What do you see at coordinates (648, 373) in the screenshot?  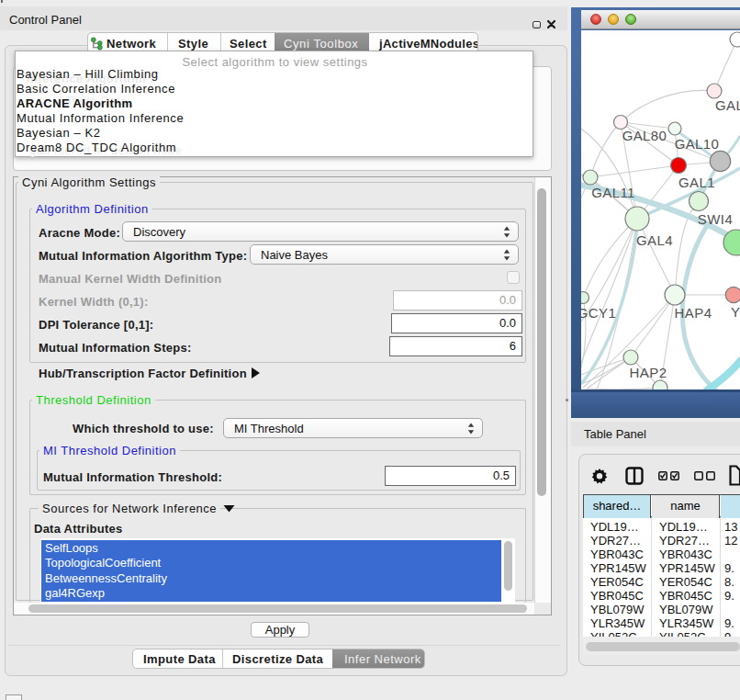 I see `svg-text: HAP2` at bounding box center [648, 373].